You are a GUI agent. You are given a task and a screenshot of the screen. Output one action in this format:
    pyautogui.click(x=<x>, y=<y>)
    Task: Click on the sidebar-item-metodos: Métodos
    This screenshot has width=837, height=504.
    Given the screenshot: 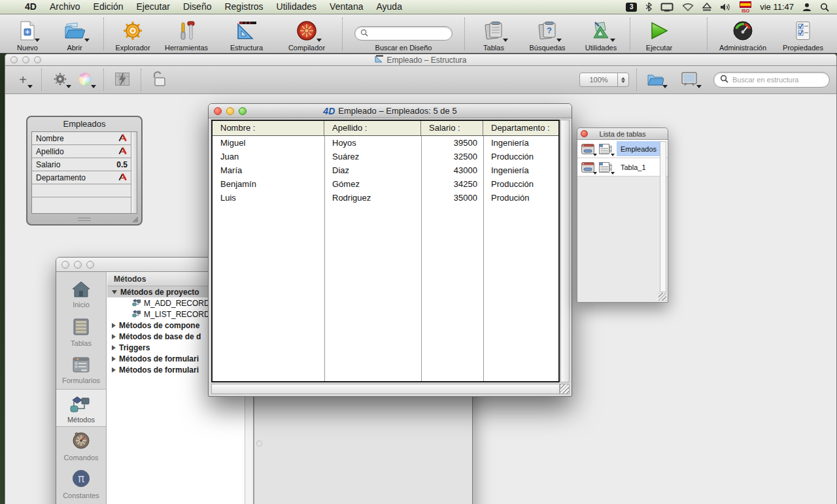 What is the action you would take?
    pyautogui.click(x=81, y=408)
    